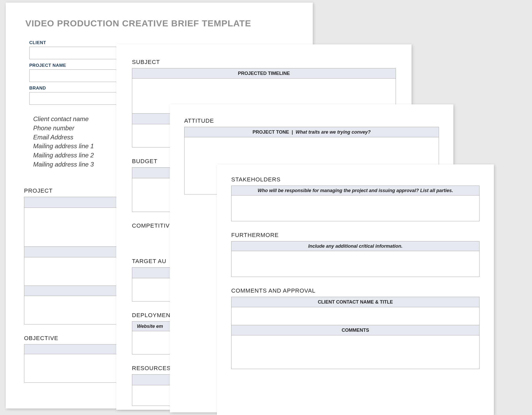 The height and width of the screenshot is (415, 532). What do you see at coordinates (355, 352) in the screenshot?
I see `comments-field` at bounding box center [355, 352].